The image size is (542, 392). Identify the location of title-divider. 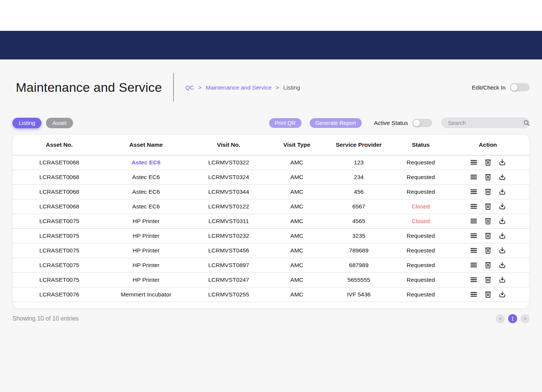
(174, 87).